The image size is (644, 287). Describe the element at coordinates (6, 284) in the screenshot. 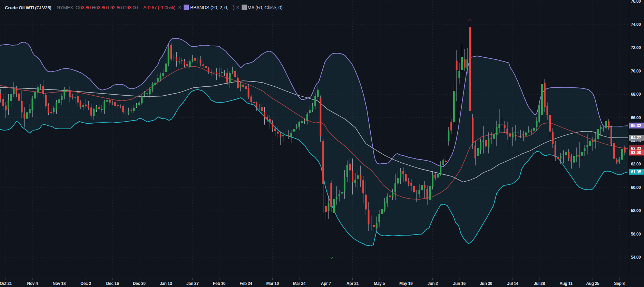

I see `svg-text: Oct 21` at that location.